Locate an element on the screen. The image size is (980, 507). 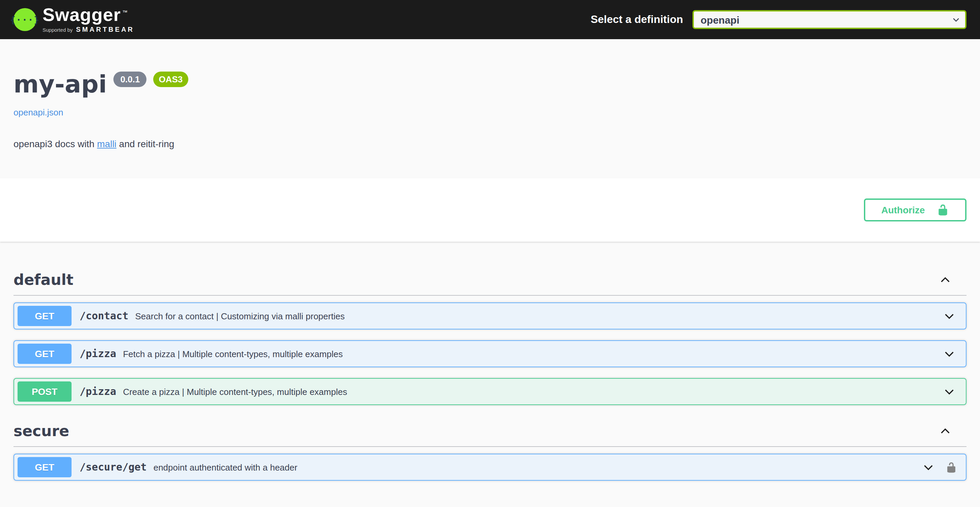
auth-lock-icon is located at coordinates (951, 467).